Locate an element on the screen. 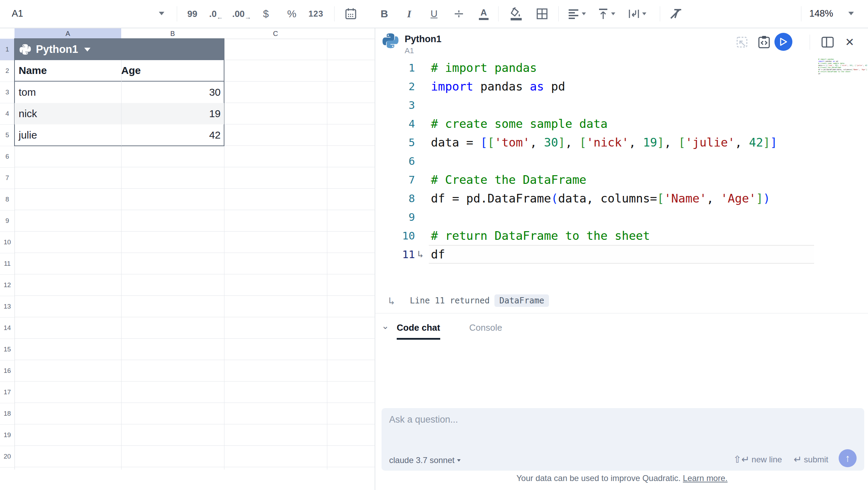  chat-input-placeholder: Ask a question... is located at coordinates (424, 420).